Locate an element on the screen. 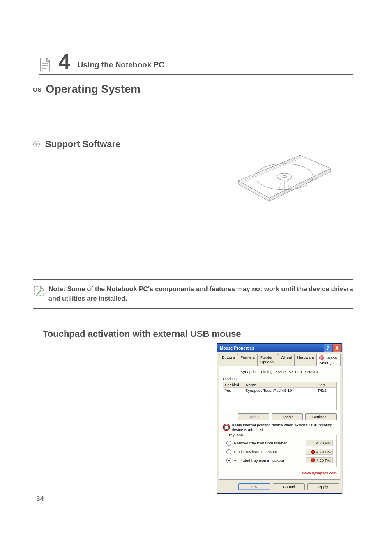  synaptics-link: www.synaptics.com is located at coordinates (320, 473).